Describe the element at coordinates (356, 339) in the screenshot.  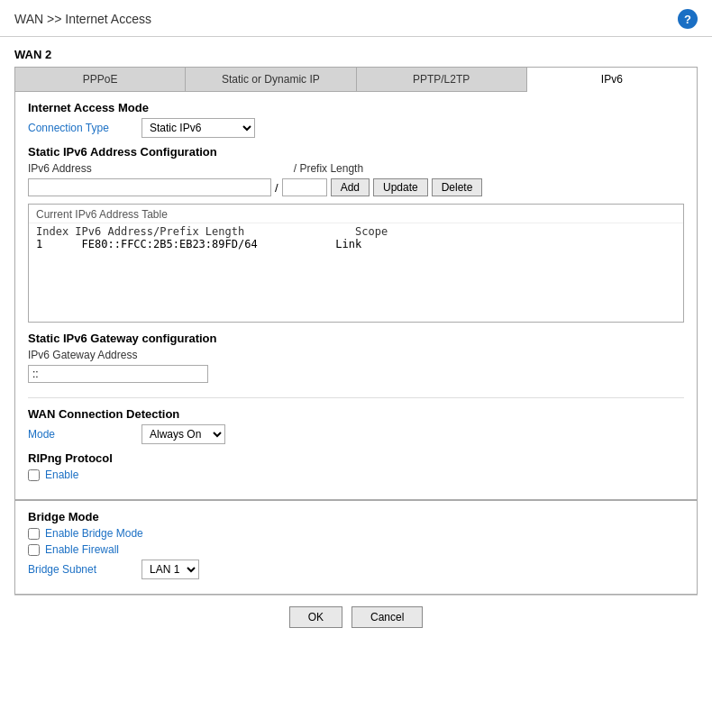
I see `gateway-section-title: Static IPv6 Gateway configuration` at that location.